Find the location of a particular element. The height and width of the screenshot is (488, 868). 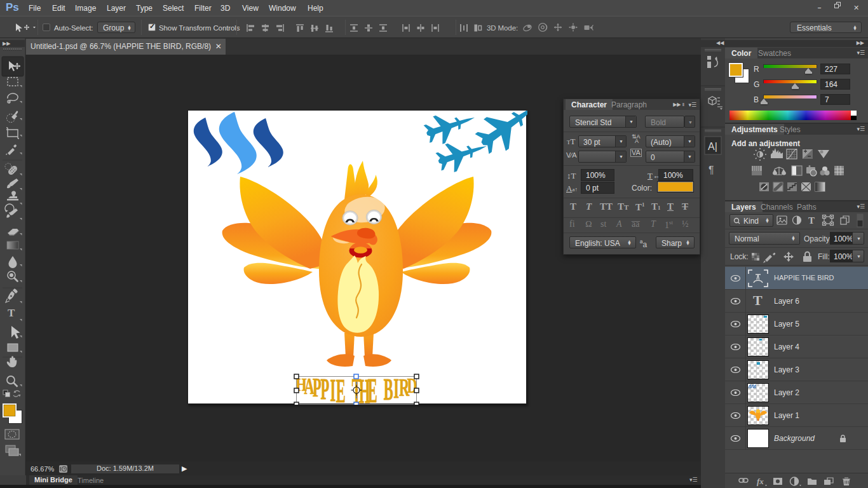

svg-text: E is located at coordinates (341, 389).